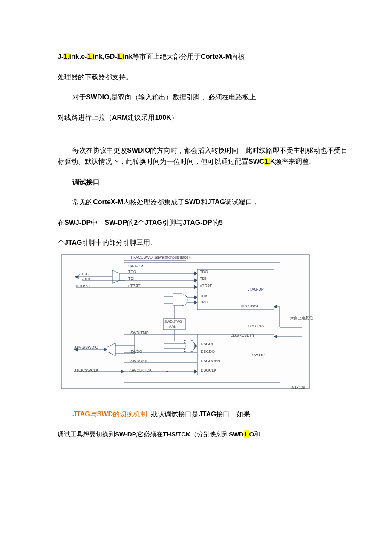 This screenshot has width=392, height=555. What do you see at coordinates (173, 223) in the screenshot?
I see `text: 引脚与` at bounding box center [173, 223].